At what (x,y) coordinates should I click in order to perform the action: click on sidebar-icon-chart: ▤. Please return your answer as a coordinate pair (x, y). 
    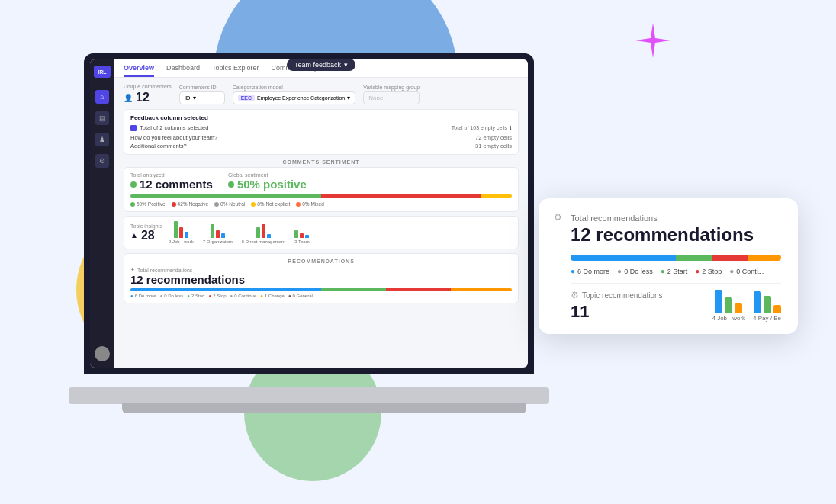
    Looking at the image, I should click on (102, 118).